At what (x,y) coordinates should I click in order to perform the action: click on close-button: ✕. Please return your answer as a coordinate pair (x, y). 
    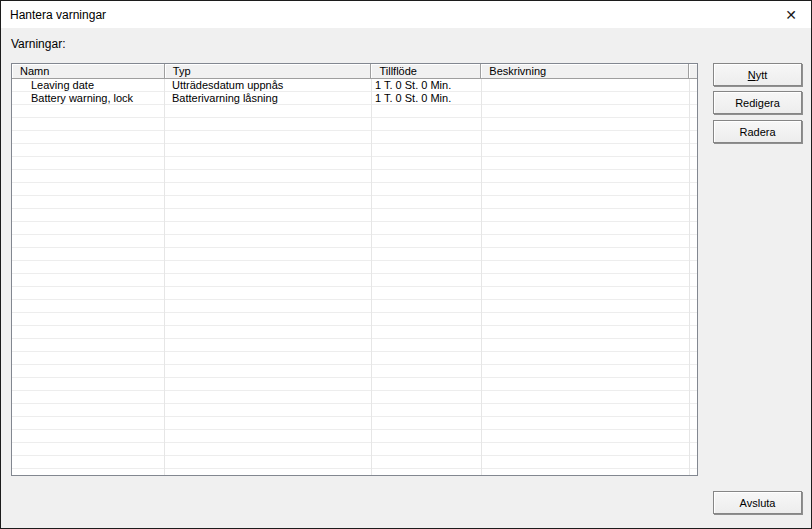
    Looking at the image, I should click on (791, 14).